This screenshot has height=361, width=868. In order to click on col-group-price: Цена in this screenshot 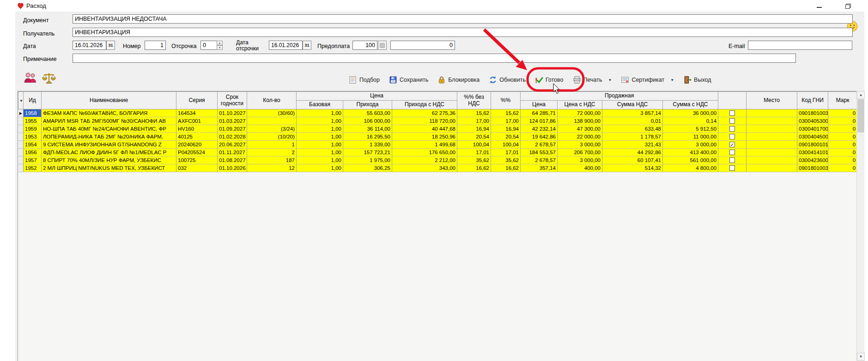, I will do `click(377, 96)`.